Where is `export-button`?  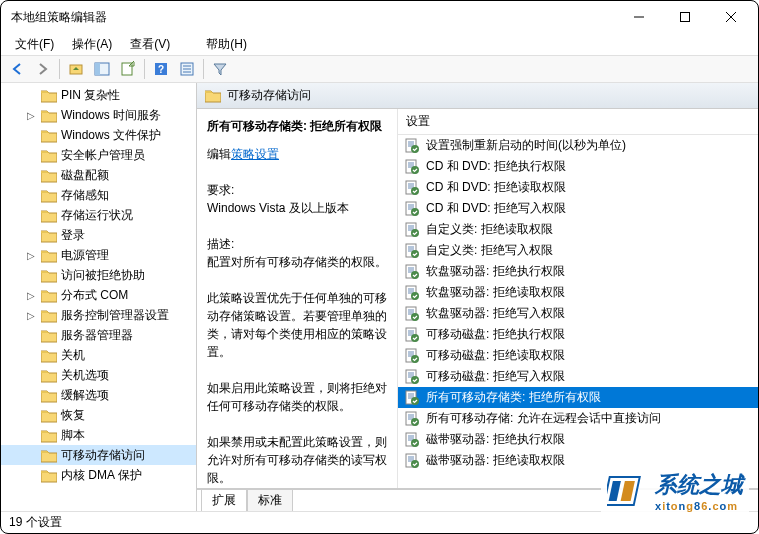
export-button is located at coordinates (128, 69).